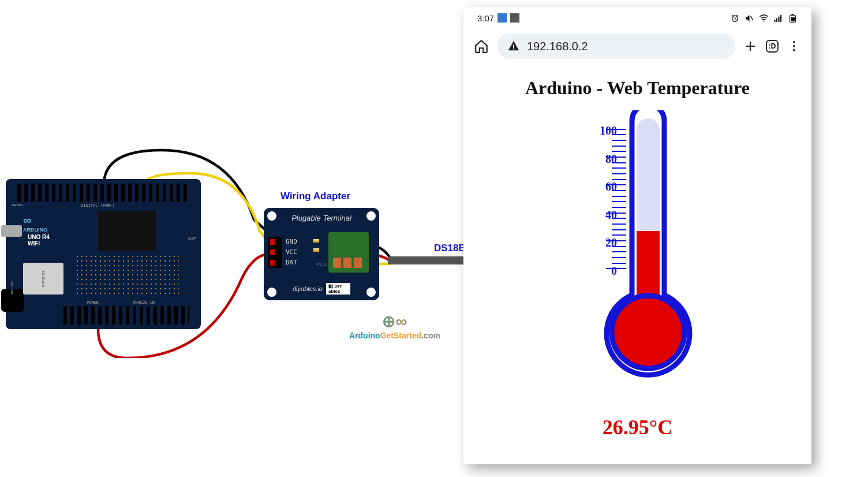  I want to click on arduino-icsp-label: ICSP, so click(192, 238).